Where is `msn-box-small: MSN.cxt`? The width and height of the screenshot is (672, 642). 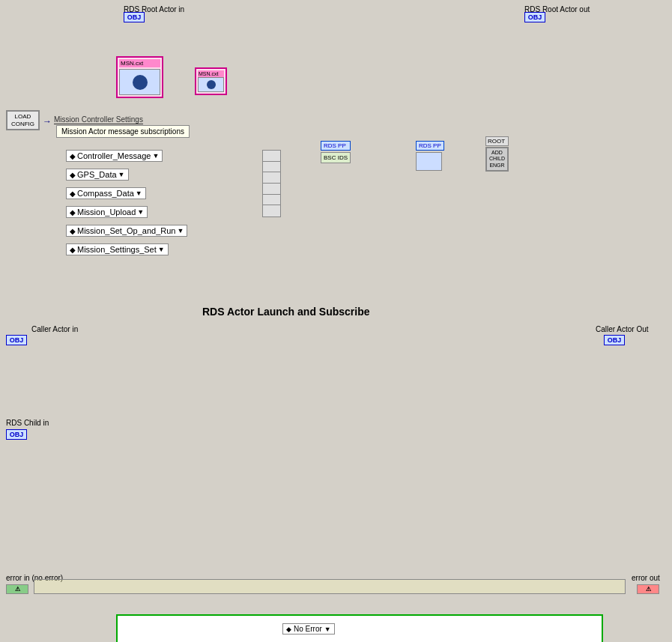 msn-box-small: MSN.cxt is located at coordinates (211, 81).